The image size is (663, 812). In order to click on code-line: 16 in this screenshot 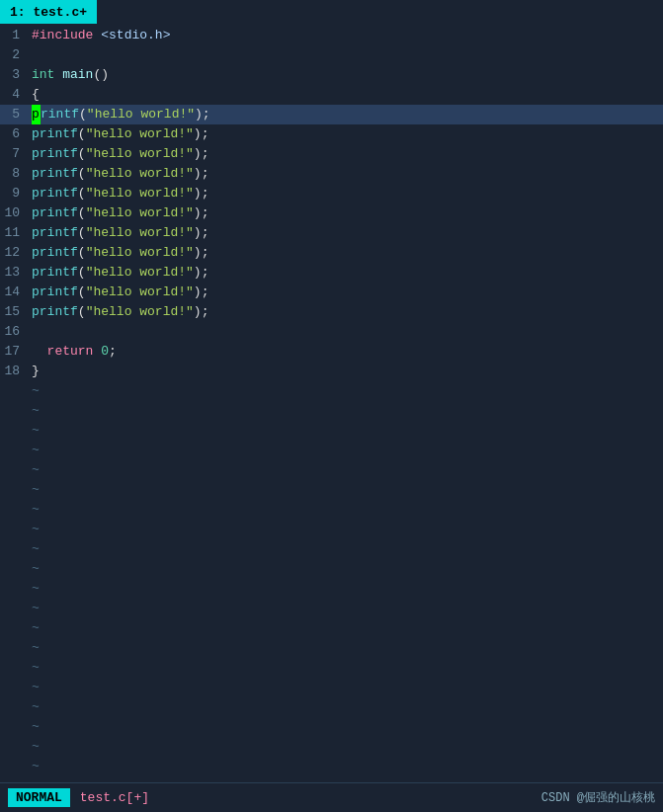, I will do `click(332, 332)`.